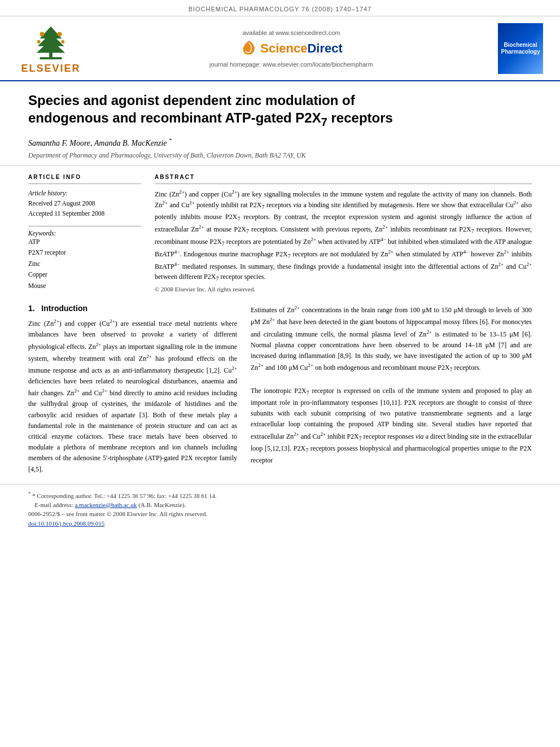  What do you see at coordinates (280, 495) in the screenshot?
I see `corresponding-note: * * Corresponding author. Tel.: +44 1225…` at bounding box center [280, 495].